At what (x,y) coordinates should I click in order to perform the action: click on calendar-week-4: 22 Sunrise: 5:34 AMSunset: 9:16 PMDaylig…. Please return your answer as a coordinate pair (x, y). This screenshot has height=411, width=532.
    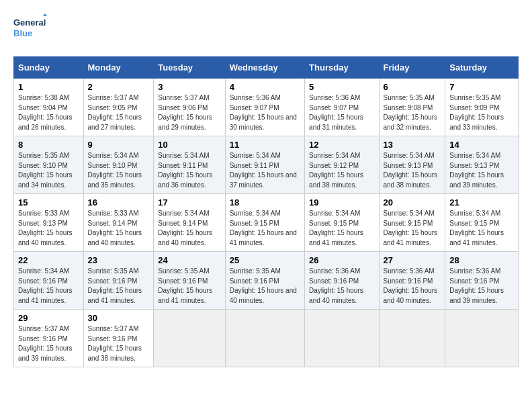
    Looking at the image, I should click on (266, 281).